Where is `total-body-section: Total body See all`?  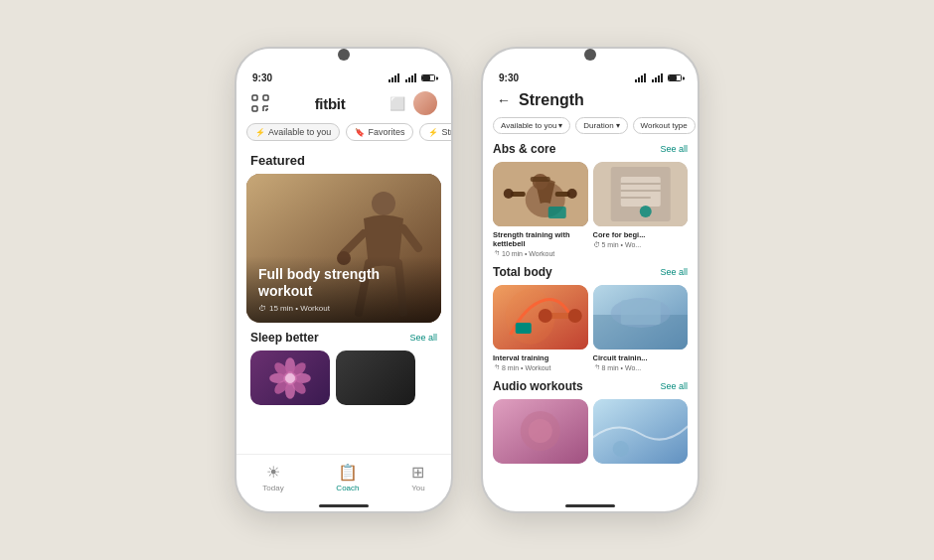 total-body-section: Total body See all is located at coordinates (590, 318).